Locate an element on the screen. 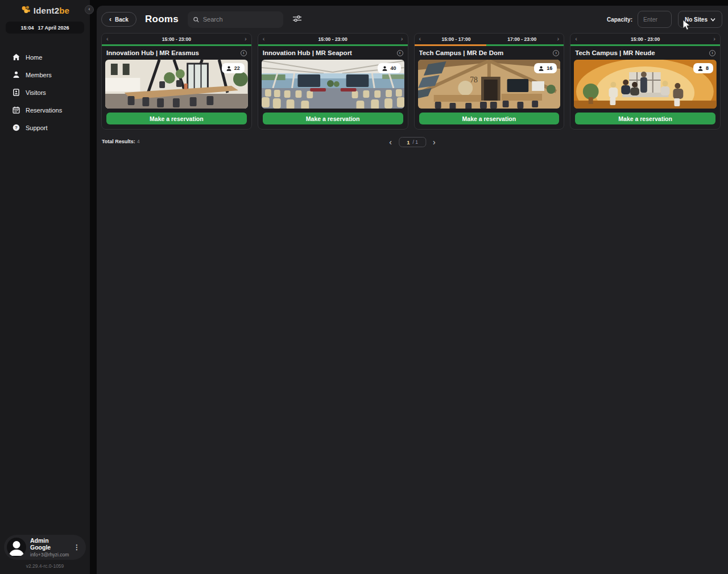 This screenshot has height=574, width=728. sidebar-item-label: Members is located at coordinates (39, 75).